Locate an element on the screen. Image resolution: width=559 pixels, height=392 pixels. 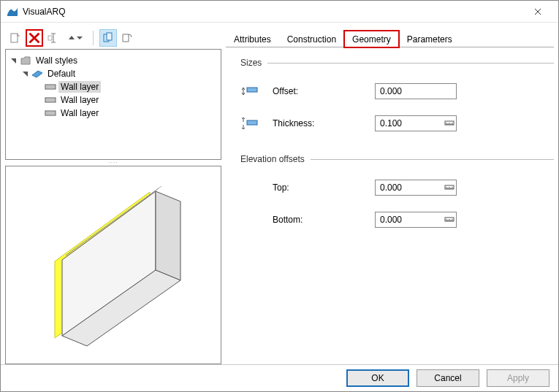
group-label: Sizes is located at coordinates (251, 63).